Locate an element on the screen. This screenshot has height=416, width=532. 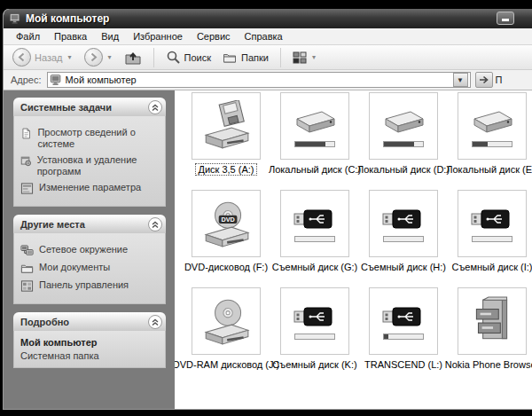
window-title: Мой компьютер is located at coordinates (67, 19).